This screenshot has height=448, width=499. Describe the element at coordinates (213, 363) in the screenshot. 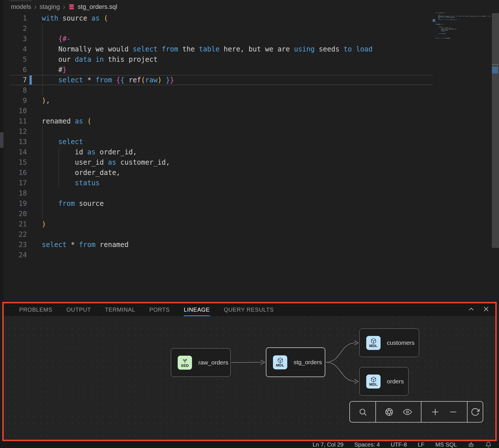

I see `node-label: raw_orders` at that location.